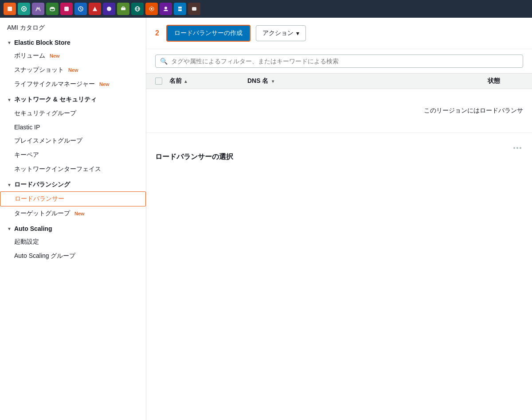  Describe the element at coordinates (109, 9) in the screenshot. I see `sns-icon` at that location.